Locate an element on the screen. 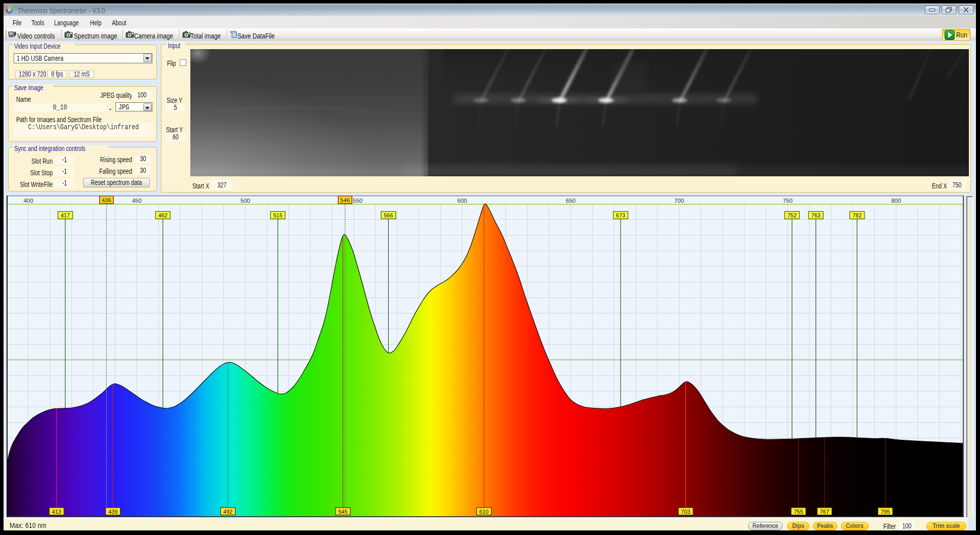  svg-text: 610 is located at coordinates (484, 512).